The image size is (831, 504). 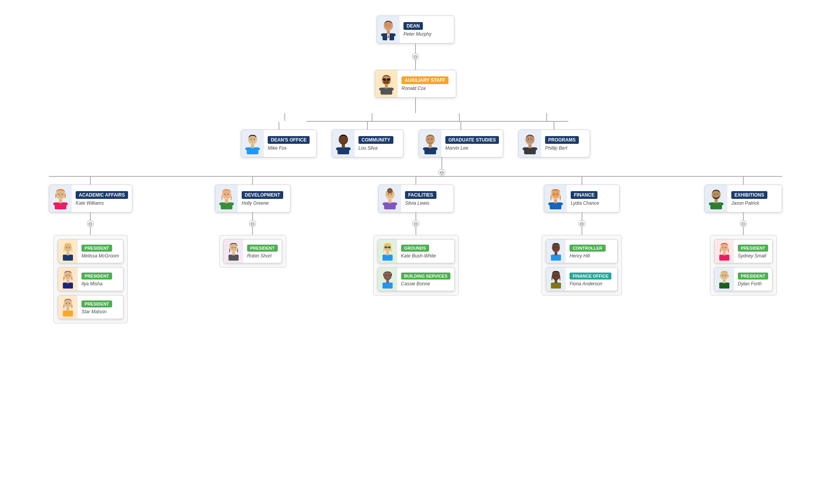 What do you see at coordinates (582, 198) in the screenshot?
I see `node-finance: FINANCE Lydia Chance` at bounding box center [582, 198].